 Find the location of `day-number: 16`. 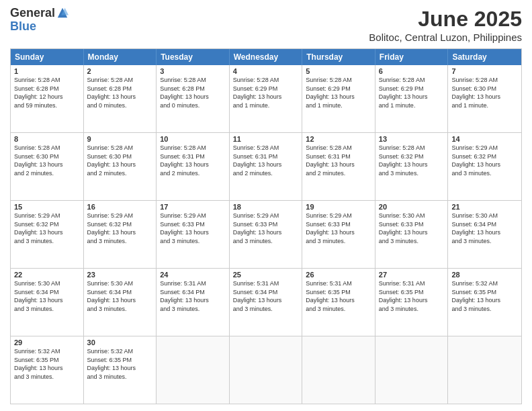

day-number: 16 is located at coordinates (120, 207).